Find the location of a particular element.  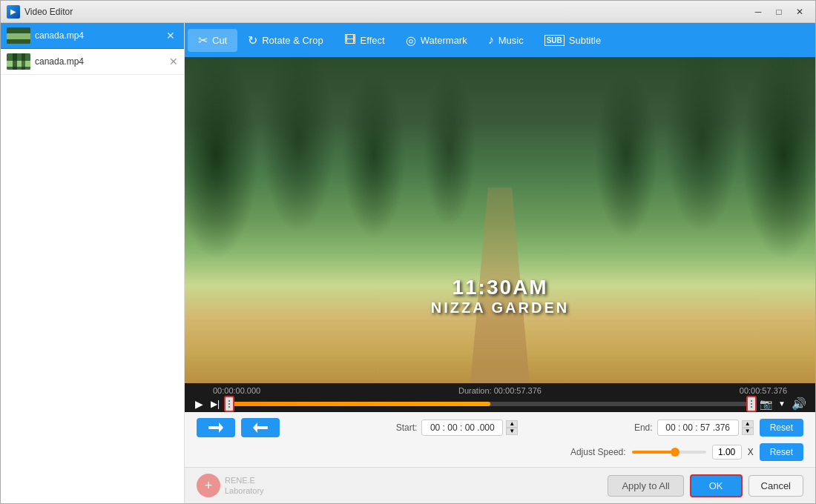

cut-icon: ✂ is located at coordinates (203, 40).